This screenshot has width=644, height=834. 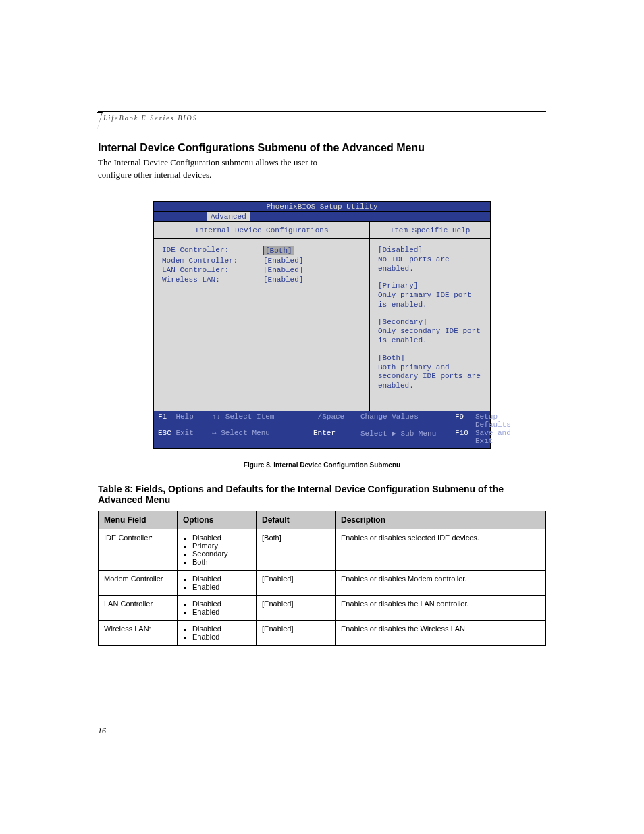 What do you see at coordinates (138, 550) in the screenshot?
I see `cell-menu-field: IDE Controller:` at bounding box center [138, 550].